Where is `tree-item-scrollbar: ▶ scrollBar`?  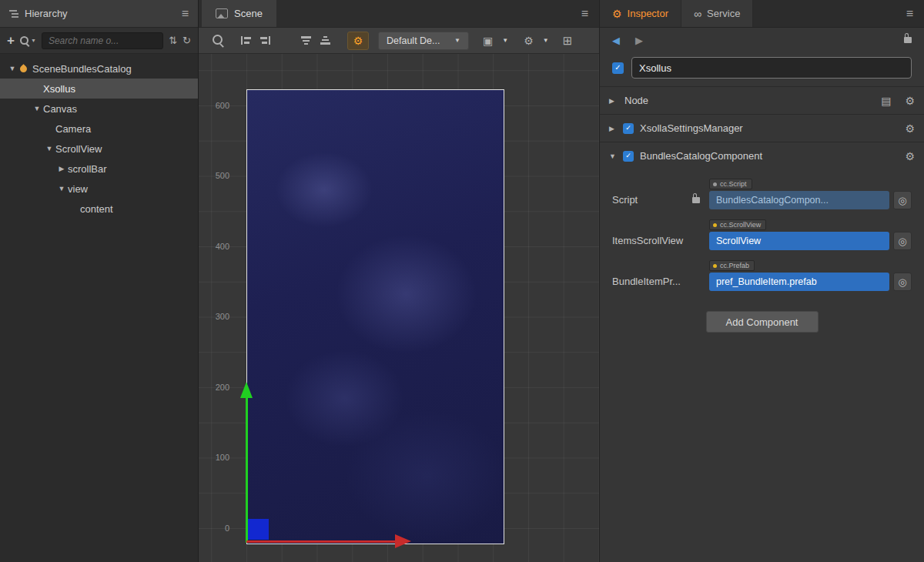 tree-item-scrollbar: ▶ scrollBar is located at coordinates (99, 169).